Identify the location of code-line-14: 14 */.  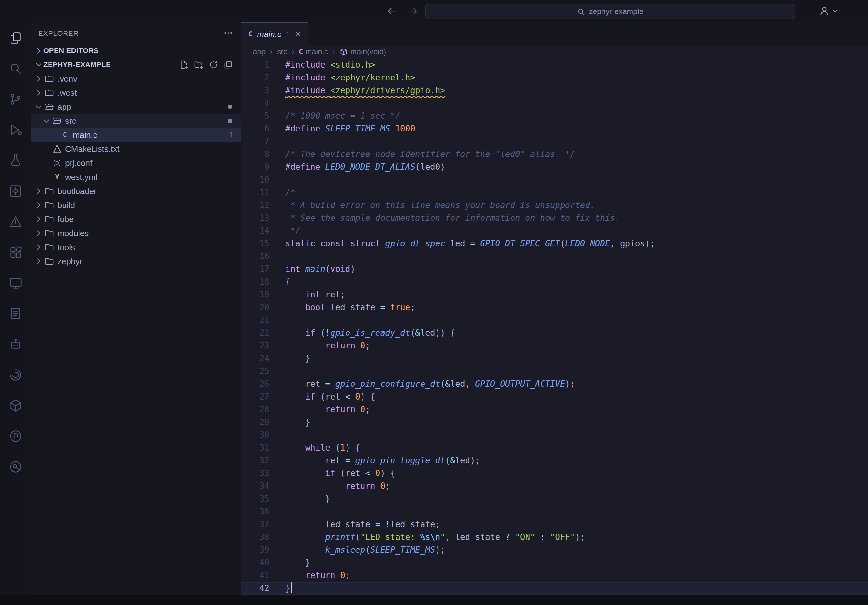
(555, 231).